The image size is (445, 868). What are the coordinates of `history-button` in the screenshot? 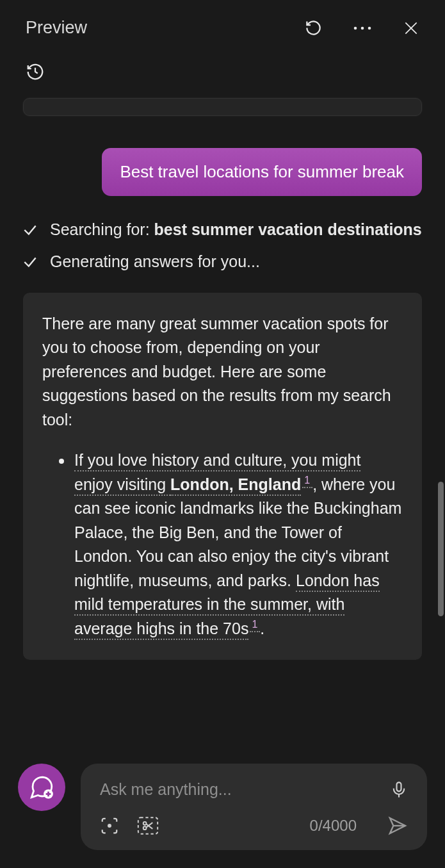 It's located at (35, 72).